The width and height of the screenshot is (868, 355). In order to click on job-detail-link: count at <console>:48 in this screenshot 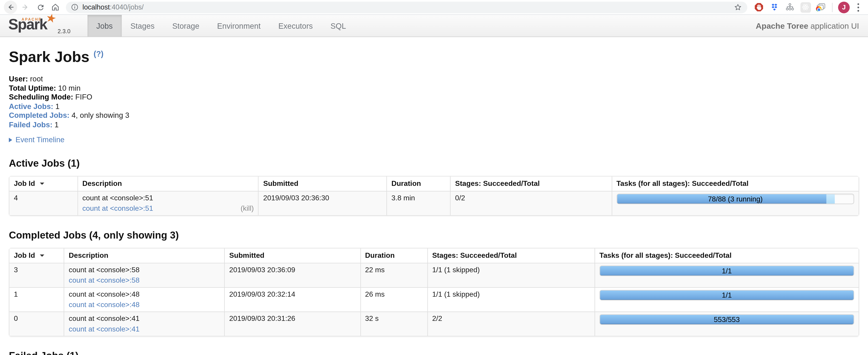, I will do `click(104, 304)`.